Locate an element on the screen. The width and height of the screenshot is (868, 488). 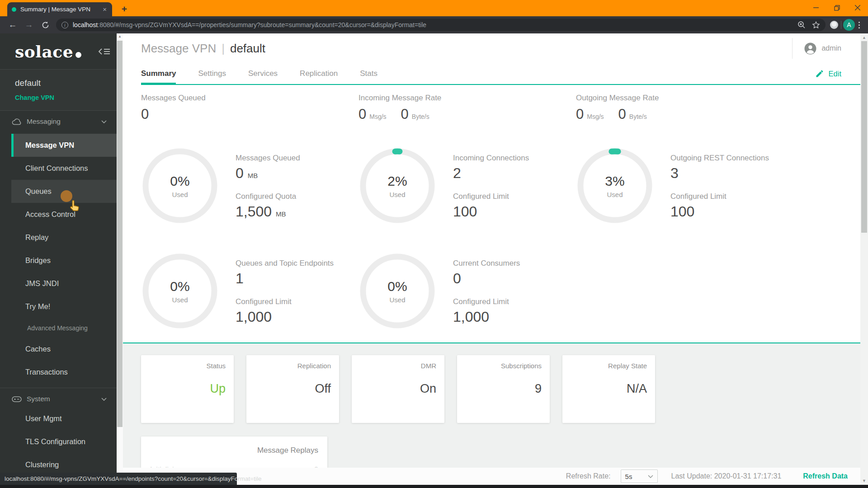
user-name: admin is located at coordinates (831, 48).